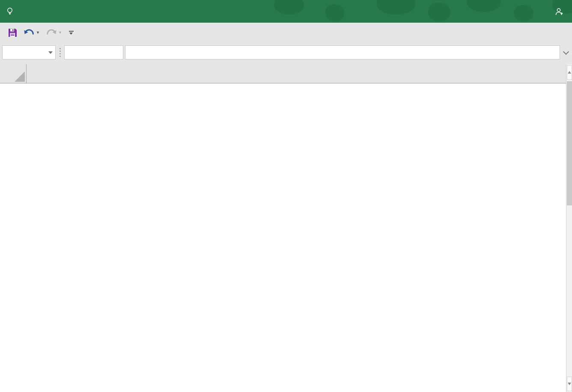  What do you see at coordinates (13, 33) in the screenshot?
I see `save-icon` at bounding box center [13, 33].